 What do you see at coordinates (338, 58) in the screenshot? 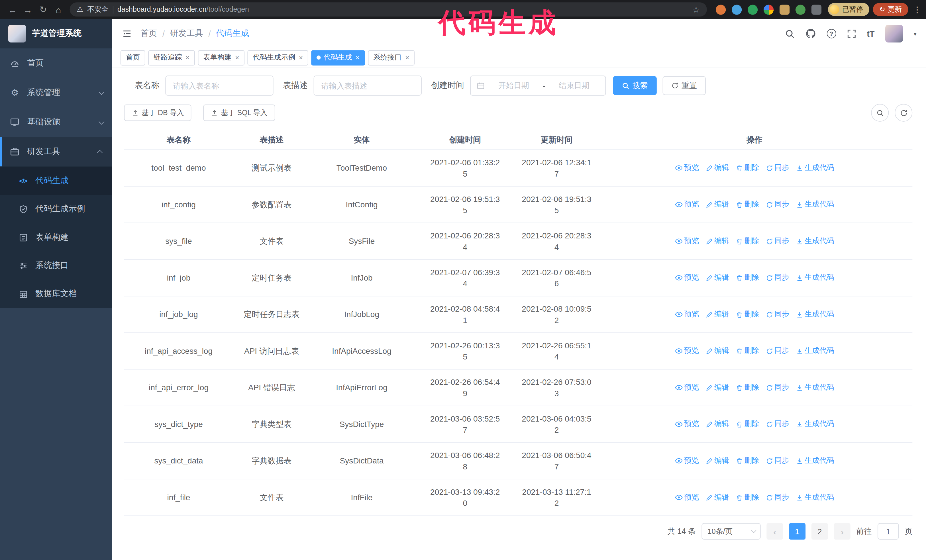
I see `tab-codegen: 代码生成×` at bounding box center [338, 58].